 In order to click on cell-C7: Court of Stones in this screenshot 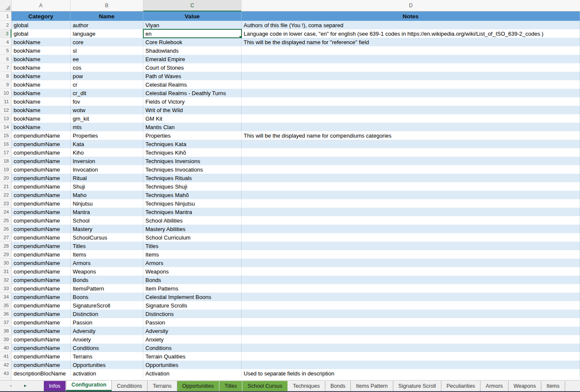, I will do `click(192, 68)`.